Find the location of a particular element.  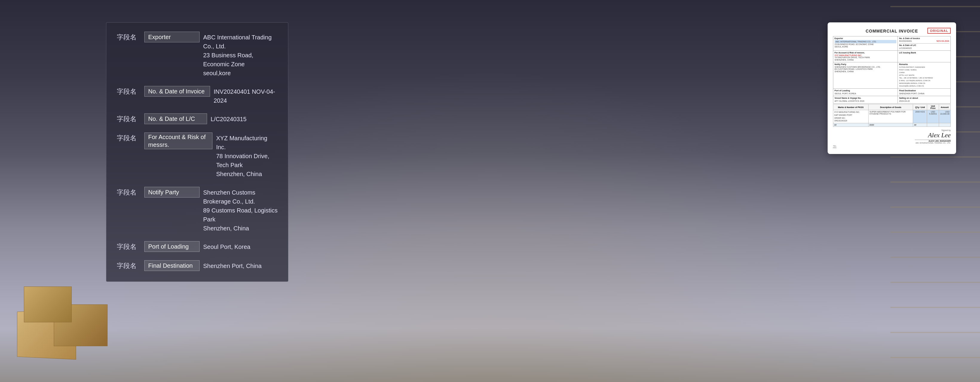

port-loading-inv-value: SEOUL PORT, KOREA is located at coordinates (845, 94).